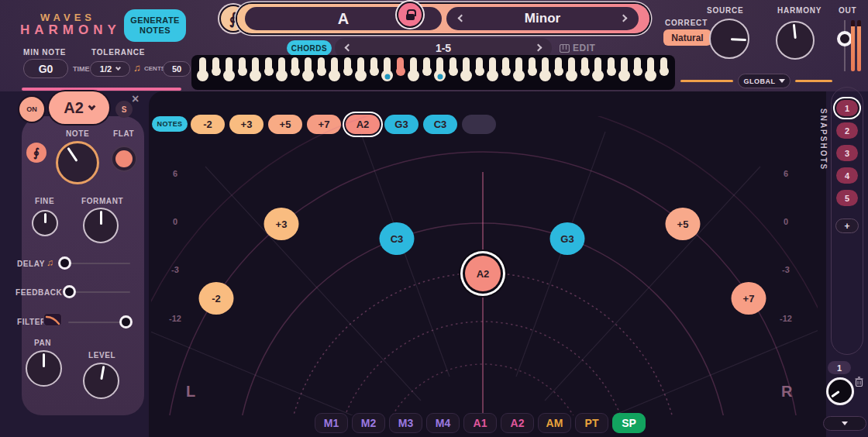 This screenshot has height=437, width=868. Describe the element at coordinates (840, 391) in the screenshot. I see `mix-knob` at that location.